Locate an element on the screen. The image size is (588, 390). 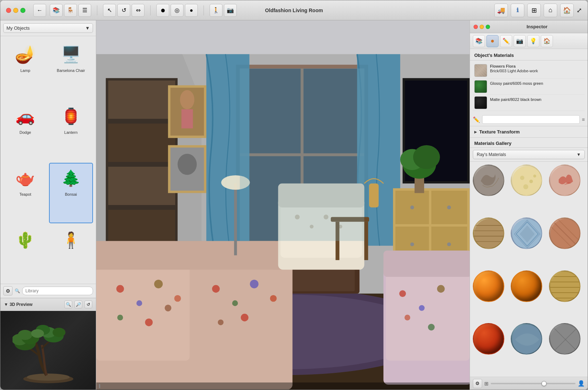
camera-tool-button: 📷 is located at coordinates (230, 10).